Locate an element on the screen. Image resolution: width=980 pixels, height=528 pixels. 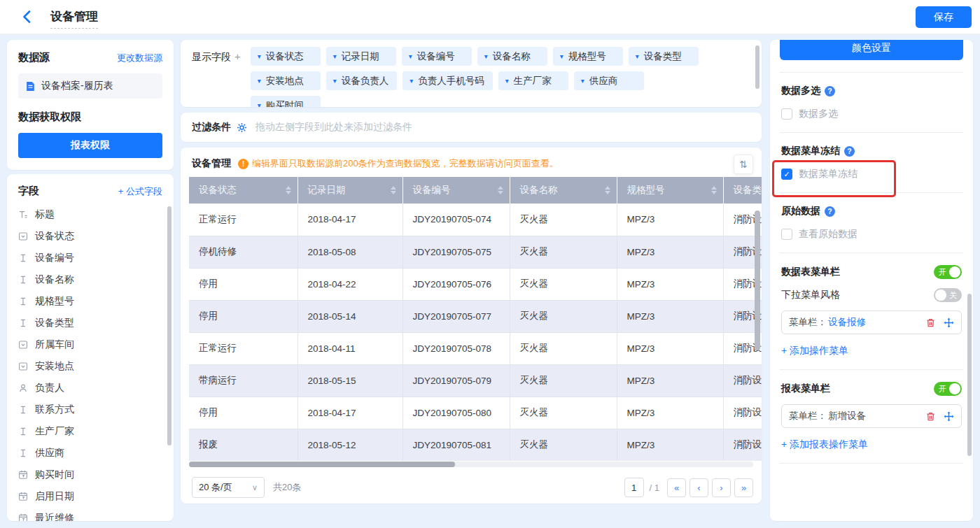
multi-select-checkbox is located at coordinates (787, 114).